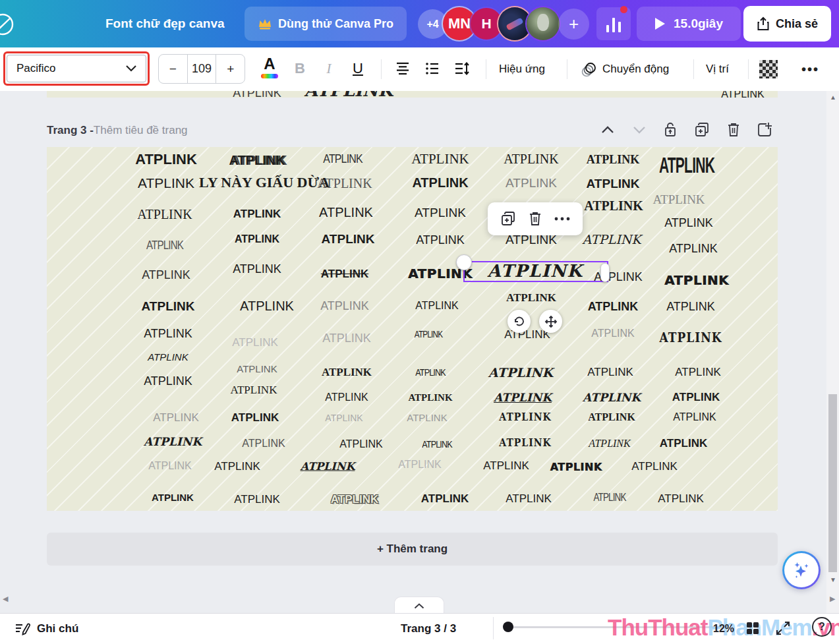 The width and height of the screenshot is (839, 644). Describe the element at coordinates (562, 219) in the screenshot. I see `element-more-button` at that location.